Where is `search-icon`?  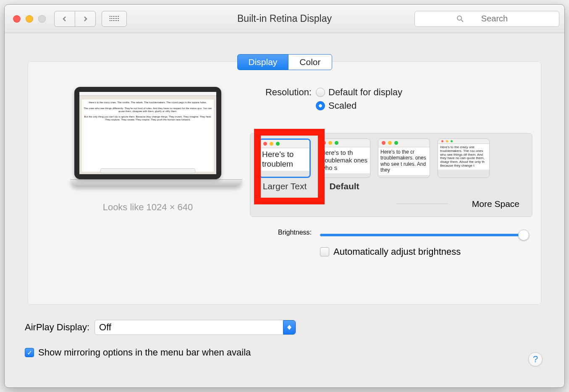 search-icon is located at coordinates (460, 19).